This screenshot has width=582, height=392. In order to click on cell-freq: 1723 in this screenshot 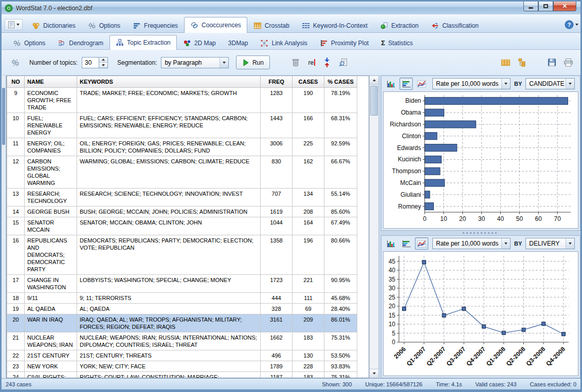, I will do `click(277, 284)`.